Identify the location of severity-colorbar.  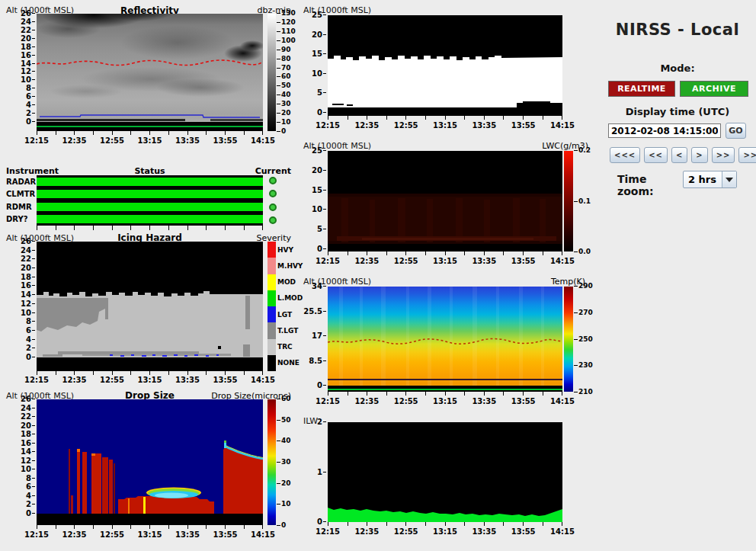
(271, 306).